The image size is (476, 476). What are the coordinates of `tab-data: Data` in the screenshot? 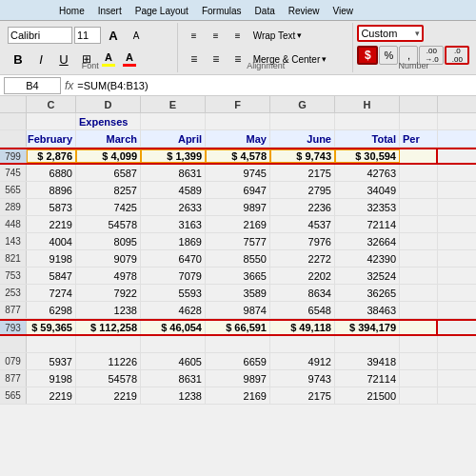 It's located at (265, 10).